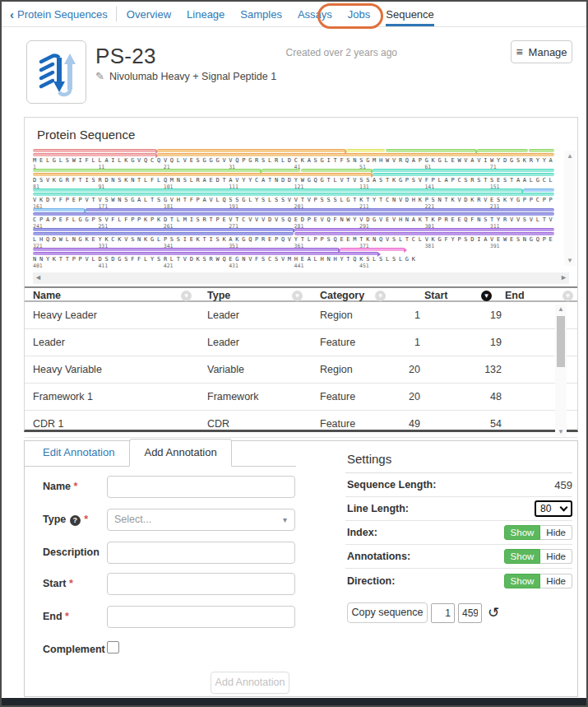 Image resolution: width=588 pixels, height=707 pixels. I want to click on annotations-show-button: Show, so click(523, 556).